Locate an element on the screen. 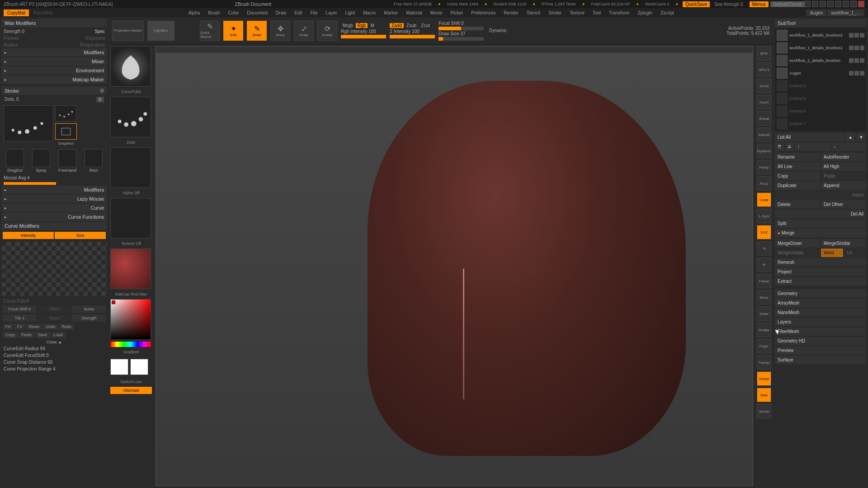 The image size is (868, 488). curvemod-header: Curve Modifiers is located at coordinates (54, 226).